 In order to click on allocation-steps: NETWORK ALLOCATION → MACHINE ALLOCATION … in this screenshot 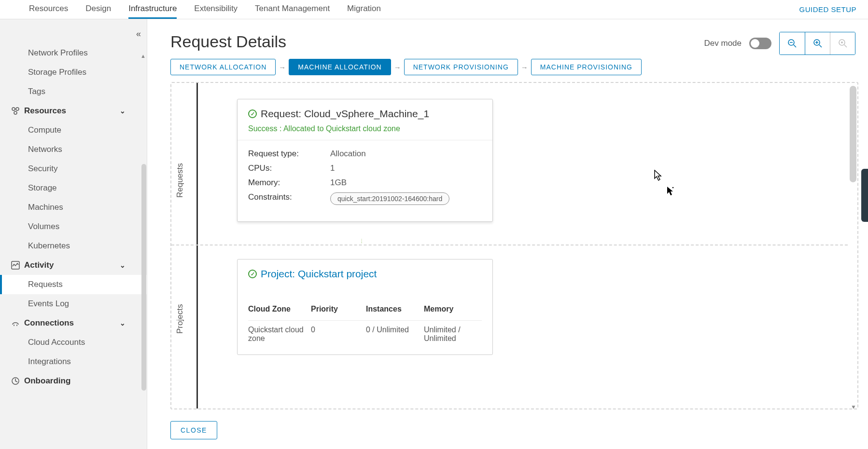, I will do `click(515, 67)`.